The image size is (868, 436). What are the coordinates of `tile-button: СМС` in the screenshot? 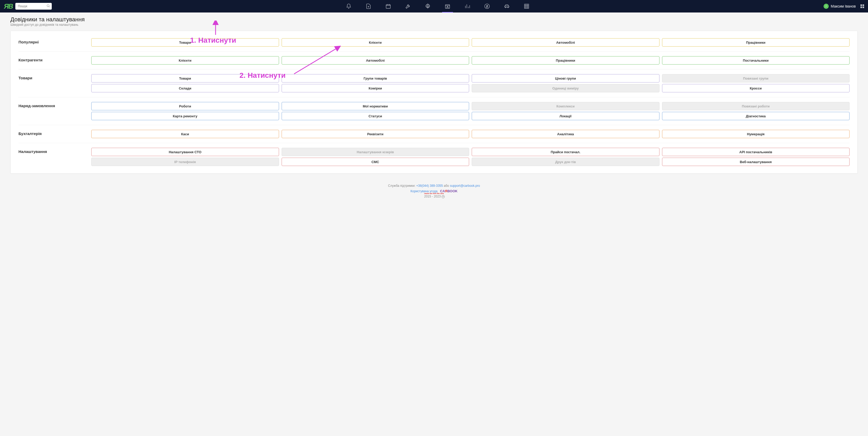 It's located at (375, 162).